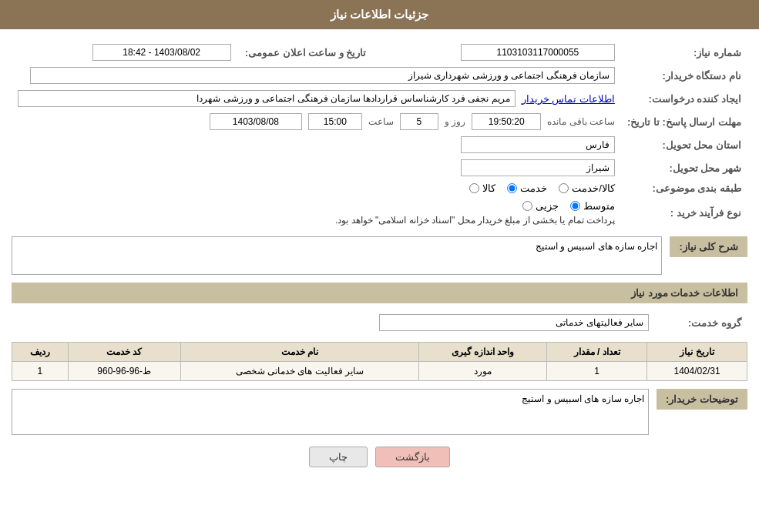 This screenshot has height=532, width=759. What do you see at coordinates (684, 212) in the screenshot?
I see `purchase-type-label: نوع فرآیند خرید :` at bounding box center [684, 212].